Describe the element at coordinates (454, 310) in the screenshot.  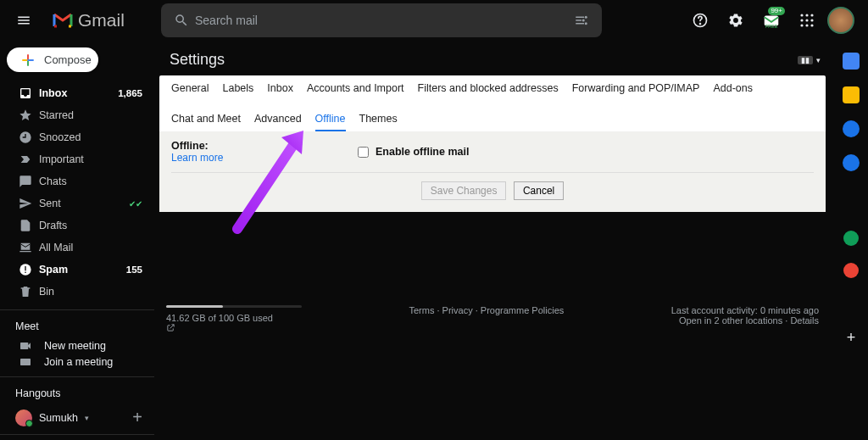
I see `privacy-link: Privacy` at that location.